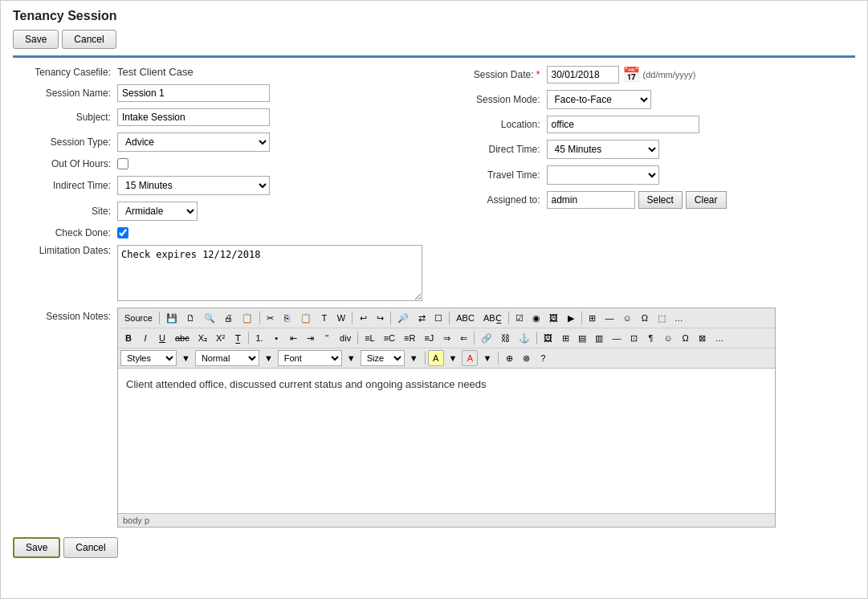  I want to click on removeformat-button: T̲, so click(238, 338).